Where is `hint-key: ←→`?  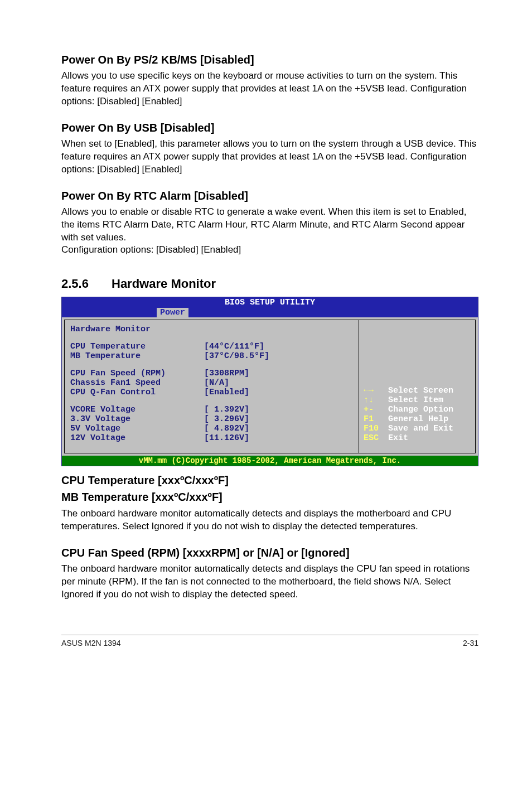
hint-key: ←→ is located at coordinates (376, 390).